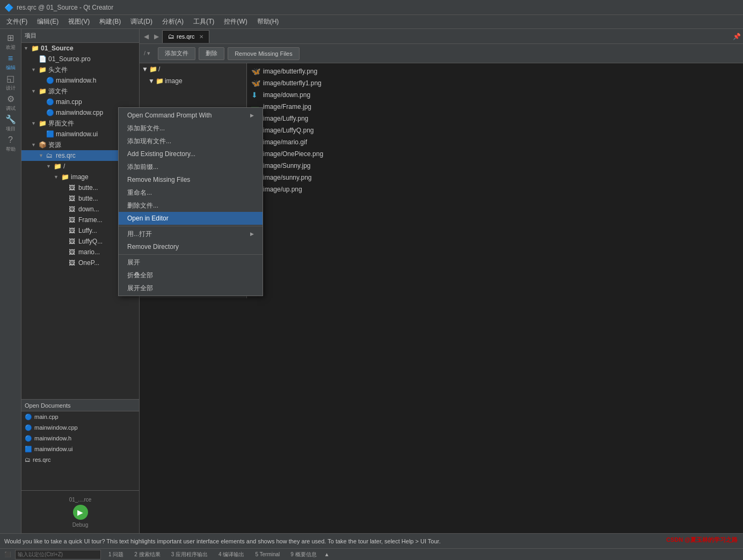 The height and width of the screenshot is (560, 743). Describe the element at coordinates (81, 80) in the screenshot. I see `tree-item-3: 🔵mainwindow.h` at that location.